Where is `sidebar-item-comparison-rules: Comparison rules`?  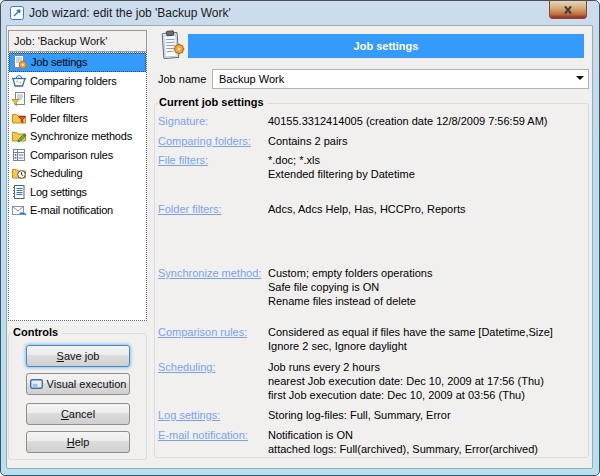
sidebar-item-comparison-rules: Comparison rules is located at coordinates (78, 156).